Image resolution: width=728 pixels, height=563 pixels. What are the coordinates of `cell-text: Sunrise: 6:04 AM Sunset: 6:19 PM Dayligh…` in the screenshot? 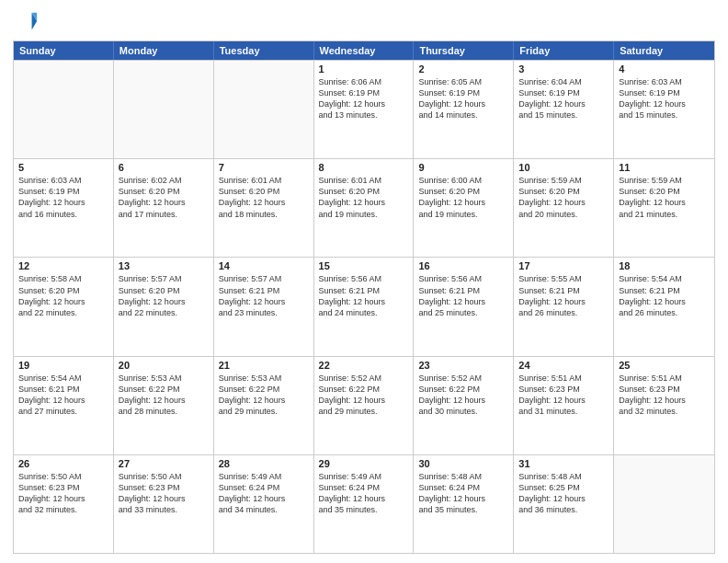 It's located at (563, 99).